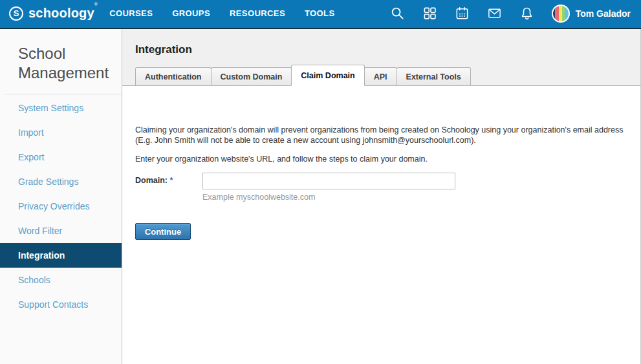  Describe the element at coordinates (53, 13) in the screenshot. I see `schoology-logo: S schoology®` at that location.